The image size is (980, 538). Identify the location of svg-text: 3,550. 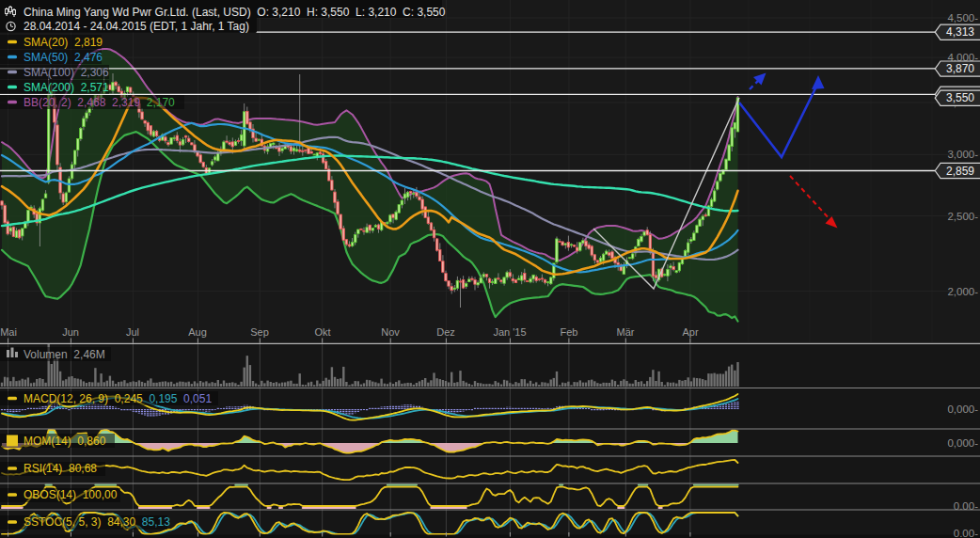
(960, 98).